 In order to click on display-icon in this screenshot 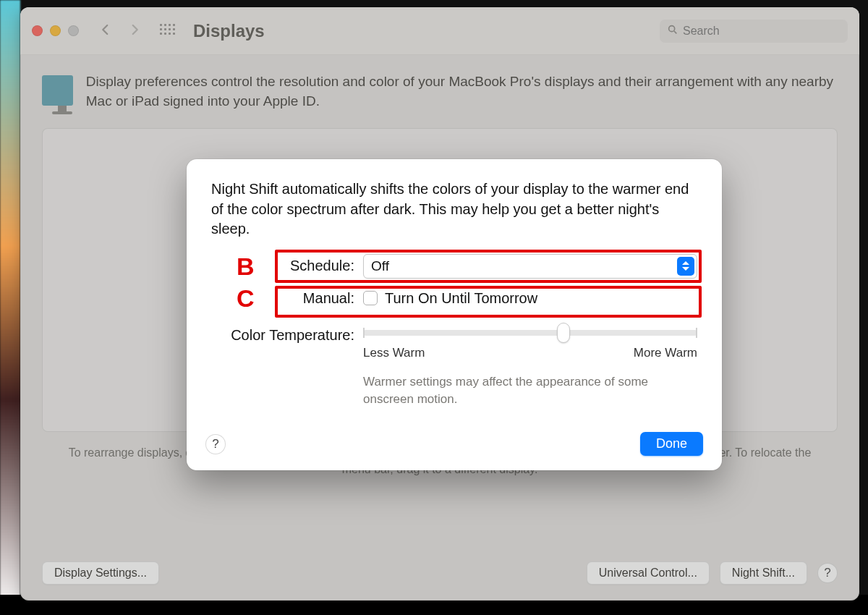, I will do `click(58, 90)`.